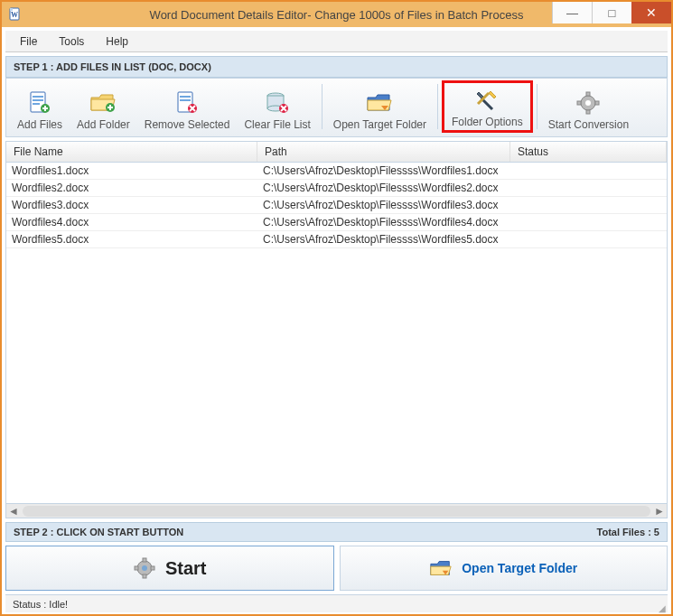  I want to click on window-controls: — □ ✕, so click(612, 13).